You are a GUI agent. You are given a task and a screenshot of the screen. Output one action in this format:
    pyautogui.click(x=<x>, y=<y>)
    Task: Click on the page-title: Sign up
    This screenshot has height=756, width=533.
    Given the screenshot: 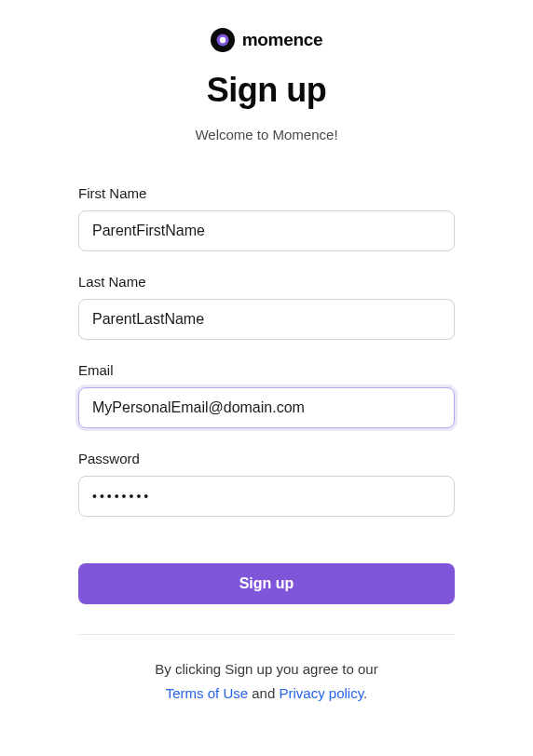 What is the action you would take?
    pyautogui.click(x=266, y=90)
    